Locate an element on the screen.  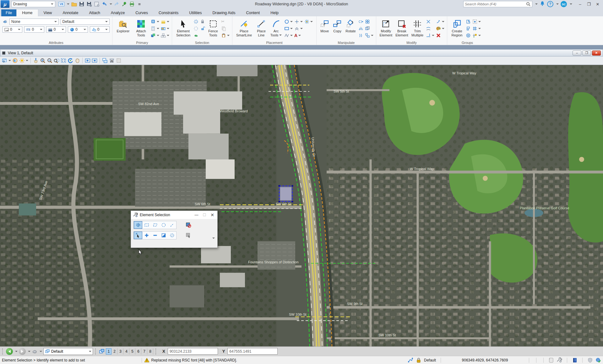
active-settings-icon is located at coordinates (559, 360).